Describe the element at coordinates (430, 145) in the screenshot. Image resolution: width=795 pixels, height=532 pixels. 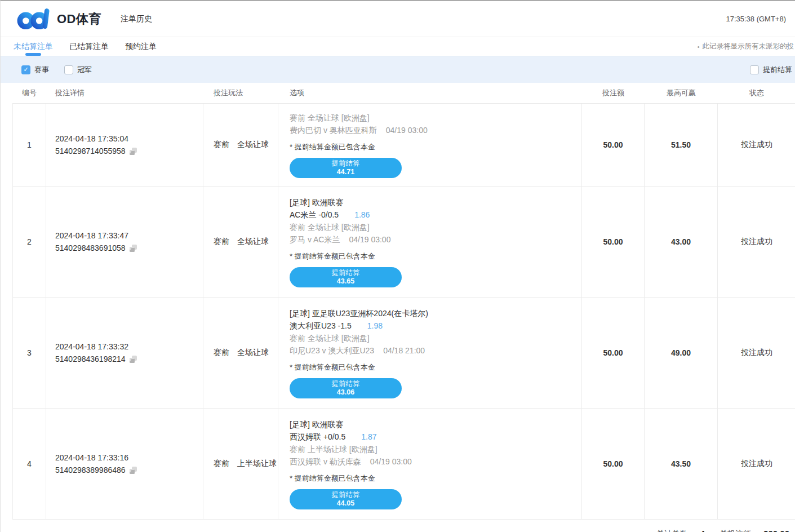
I see `selection-cell: 赛前 全场让球 [欧洲盘] 费内巴切 v 奥林匹亚科斯04/19 03:00 *…` at that location.